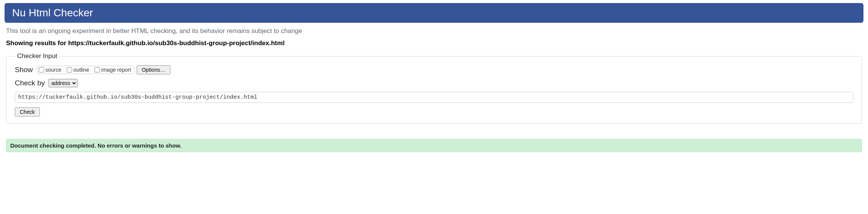 This screenshot has width=868, height=214. I want to click on source-checkbox-text: source, so click(54, 70).